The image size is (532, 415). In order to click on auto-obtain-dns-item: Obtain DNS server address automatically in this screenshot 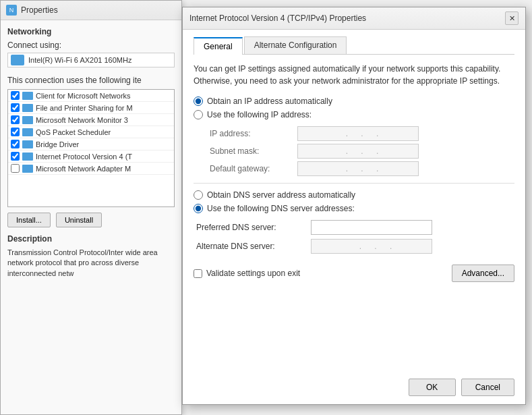, I will do `click(354, 195)`.